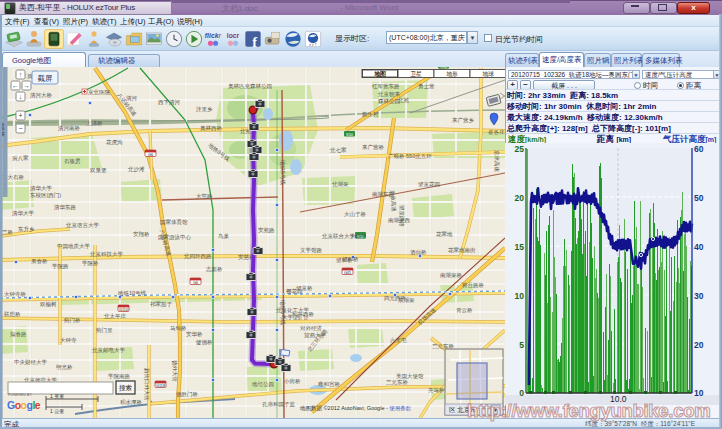 The height and width of the screenshot is (429, 722). I want to click on svg-text: 0, so click(522, 393).